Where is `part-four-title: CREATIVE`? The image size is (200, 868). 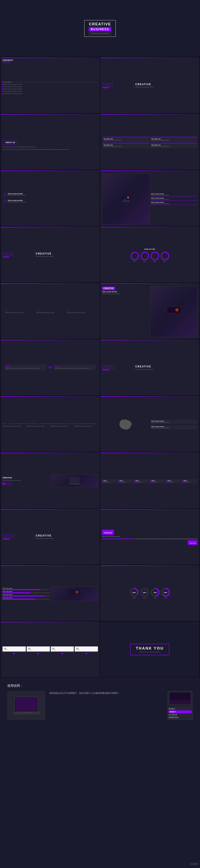
part-four-title: CREATIVE is located at coordinates (67, 536).